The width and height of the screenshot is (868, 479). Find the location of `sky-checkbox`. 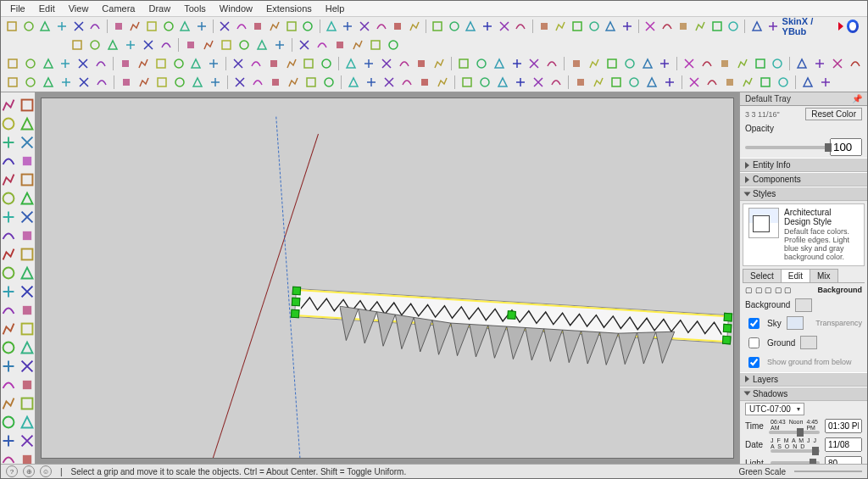

sky-checkbox is located at coordinates (754, 324).